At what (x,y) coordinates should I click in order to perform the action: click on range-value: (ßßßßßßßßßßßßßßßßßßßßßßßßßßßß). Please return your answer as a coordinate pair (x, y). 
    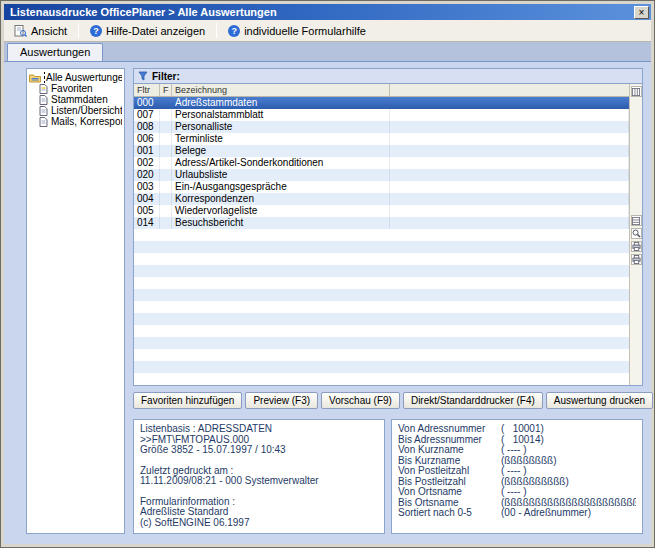
    Looking at the image, I should click on (568, 504).